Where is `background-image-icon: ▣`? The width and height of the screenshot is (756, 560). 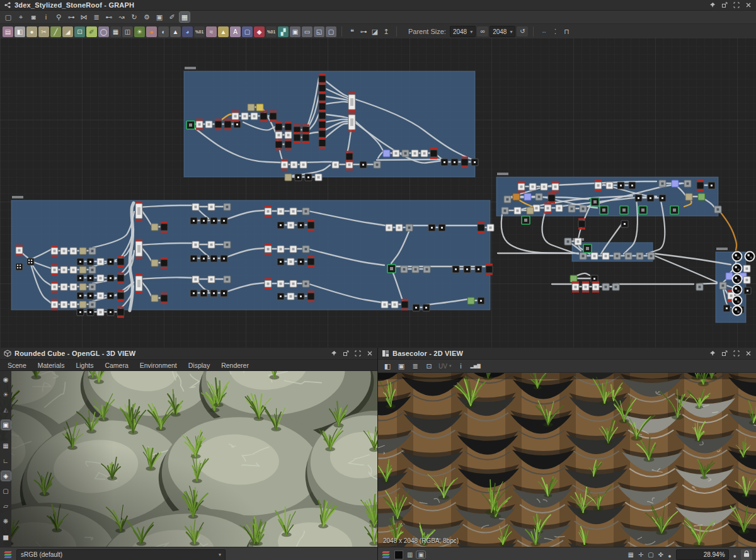
background-image-icon: ▣ is located at coordinates (421, 554).